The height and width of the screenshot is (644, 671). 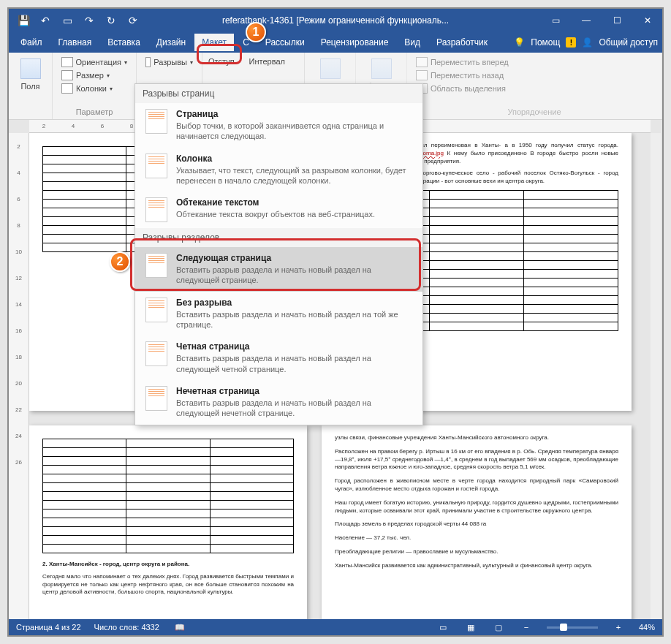 What do you see at coordinates (127, 627) in the screenshot?
I see `word-count: Число слов: 4332` at bounding box center [127, 627].